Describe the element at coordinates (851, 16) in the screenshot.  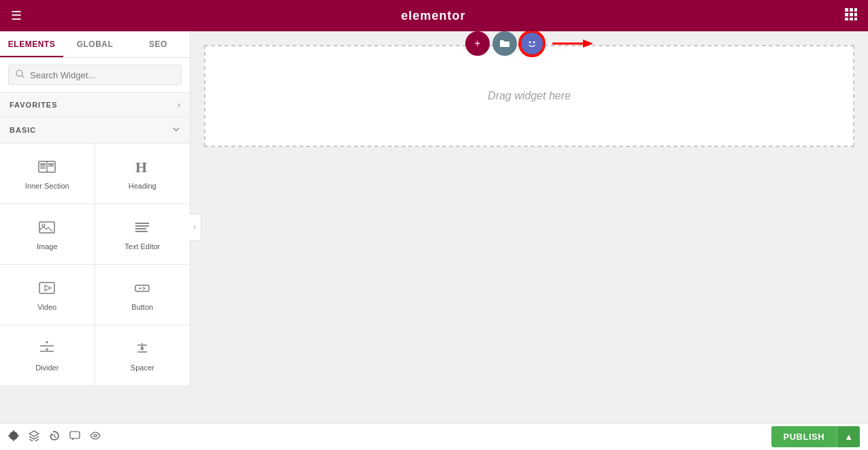
I see `grid-icon` at that location.